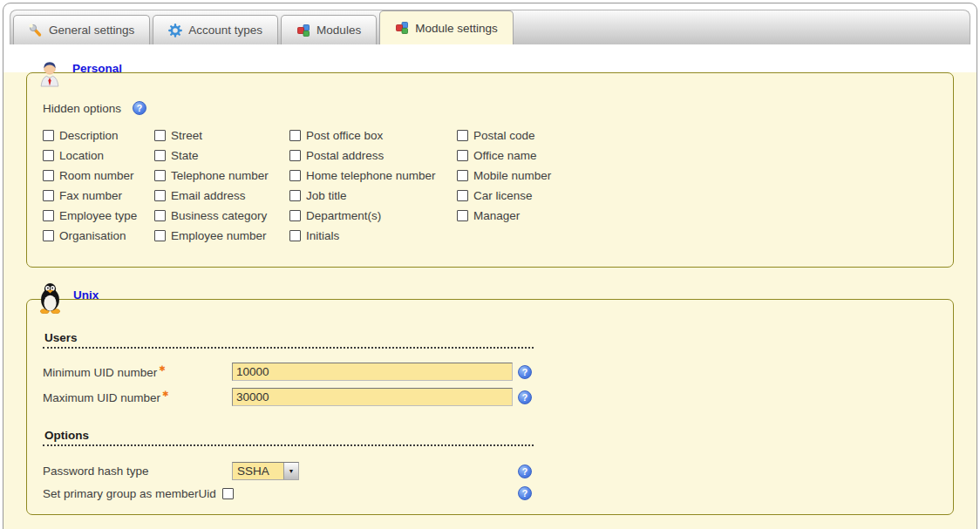 Image resolution: width=980 pixels, height=529 pixels. I want to click on hidden-option-label: Car license, so click(503, 195).